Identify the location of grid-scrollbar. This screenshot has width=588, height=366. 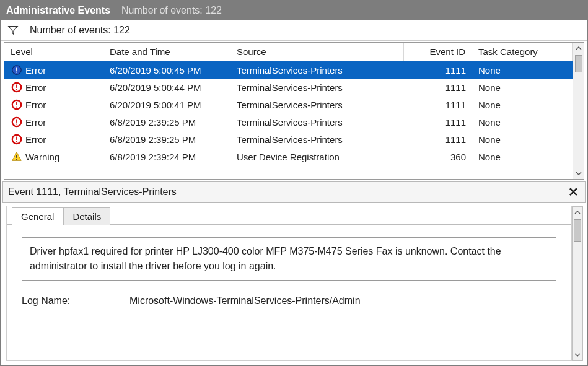
(578, 111).